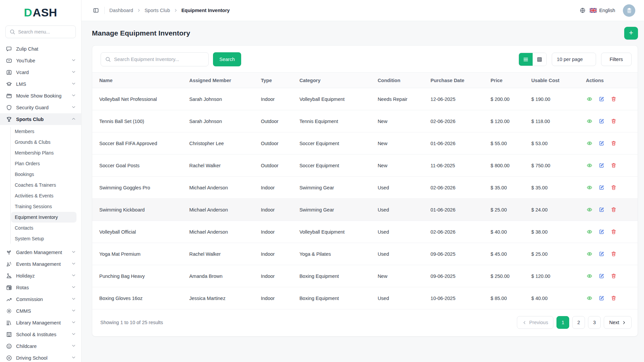  I want to click on column-header-name: Name, so click(139, 80).